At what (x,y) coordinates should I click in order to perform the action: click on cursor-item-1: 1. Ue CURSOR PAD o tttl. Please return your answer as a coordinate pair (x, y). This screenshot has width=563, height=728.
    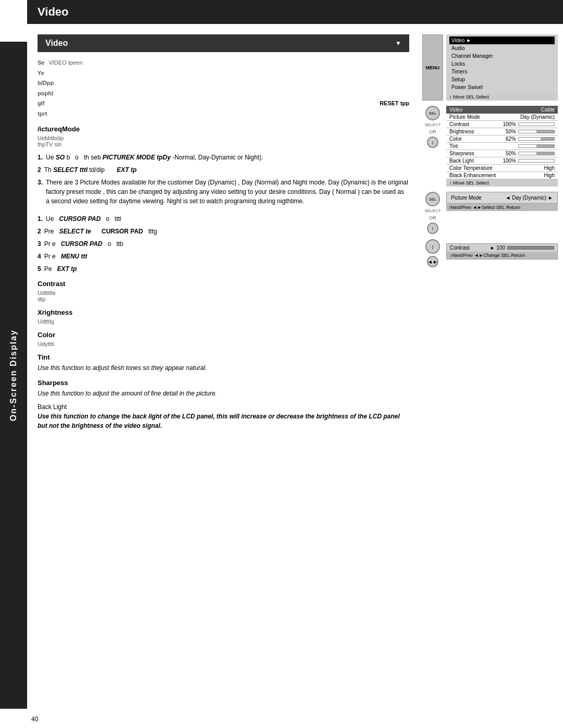
    Looking at the image, I should click on (223, 219).